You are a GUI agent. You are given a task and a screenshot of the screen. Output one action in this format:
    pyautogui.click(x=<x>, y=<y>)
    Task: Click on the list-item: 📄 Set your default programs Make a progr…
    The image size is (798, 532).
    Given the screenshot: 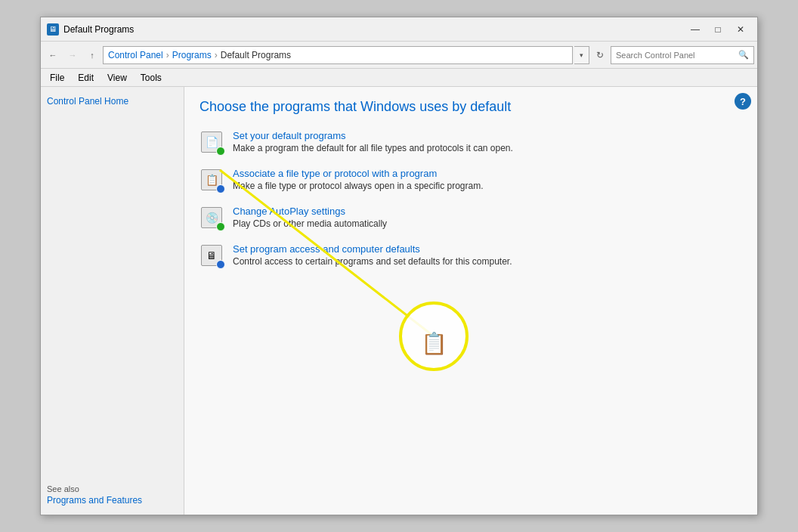 What is the action you would take?
    pyautogui.click(x=471, y=142)
    